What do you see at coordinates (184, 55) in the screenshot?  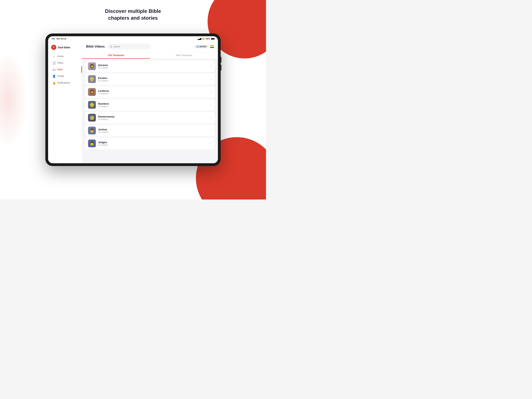 I see `tab-new-testament: New Testament` at bounding box center [184, 55].